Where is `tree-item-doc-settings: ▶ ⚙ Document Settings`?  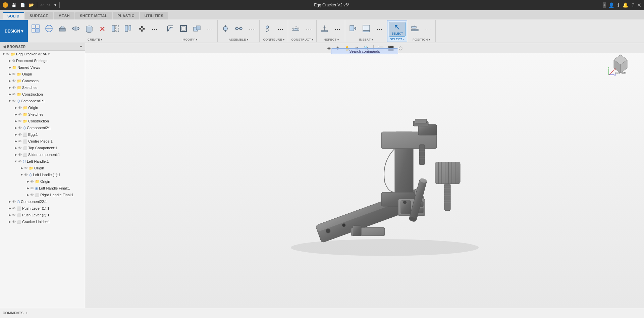
tree-item-doc-settings: ▶ ⚙ Document Settings is located at coordinates (42, 61).